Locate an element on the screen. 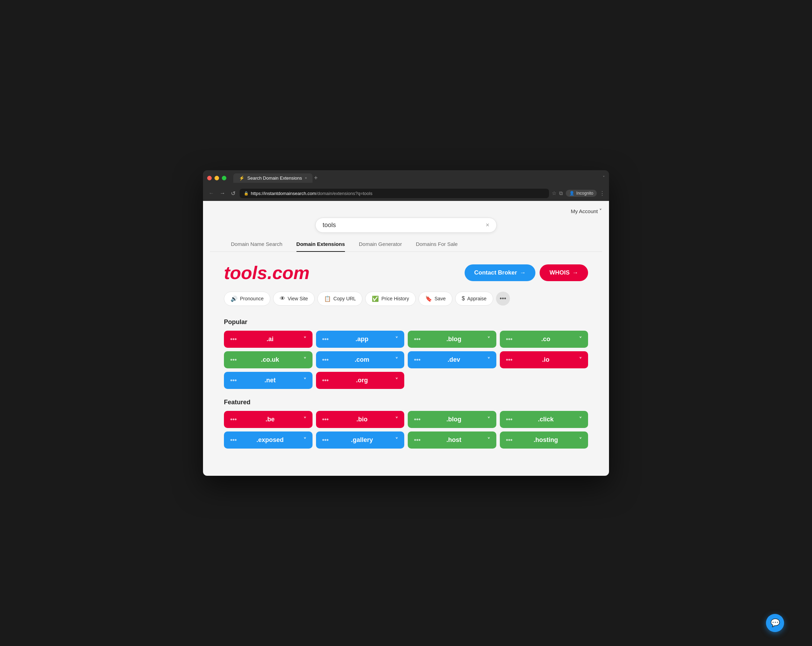  featured-domain-item: ••• .exposed ˅ is located at coordinates (268, 440).